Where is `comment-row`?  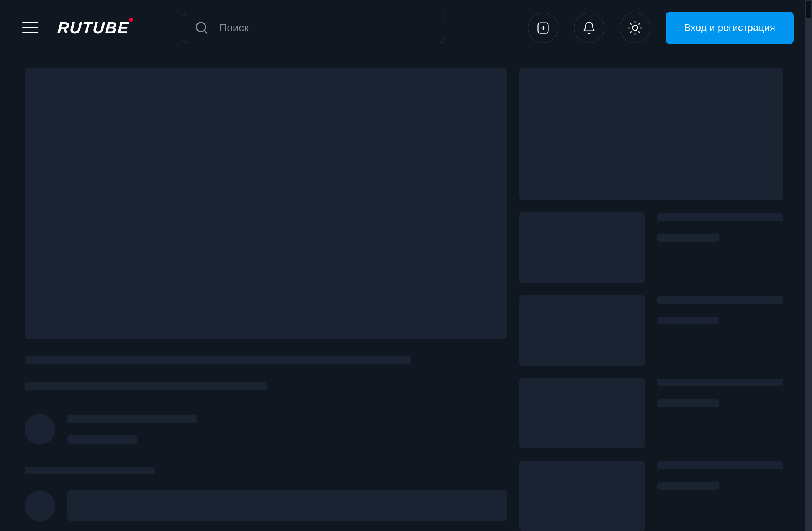 comment-row is located at coordinates (266, 506).